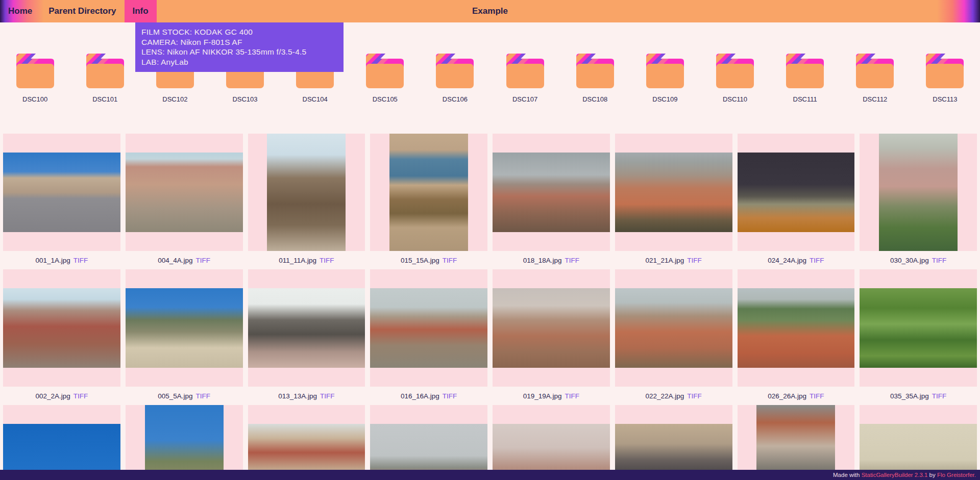  I want to click on photo-caption: 005_5A.jpgTIFF, so click(184, 396).